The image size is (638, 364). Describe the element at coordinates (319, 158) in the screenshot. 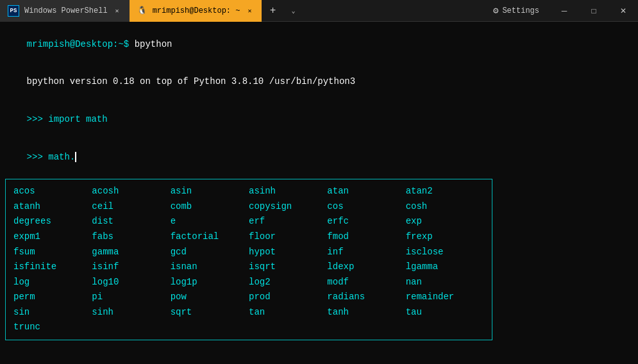

I see `terminal-line-4: >>> math.​` at that location.